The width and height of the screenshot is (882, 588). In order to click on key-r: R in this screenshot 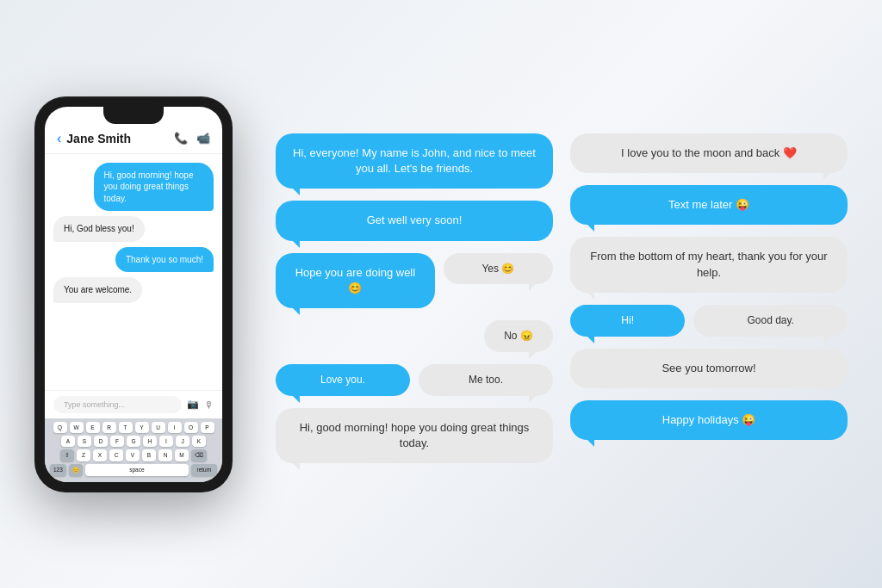, I will do `click(109, 427)`.